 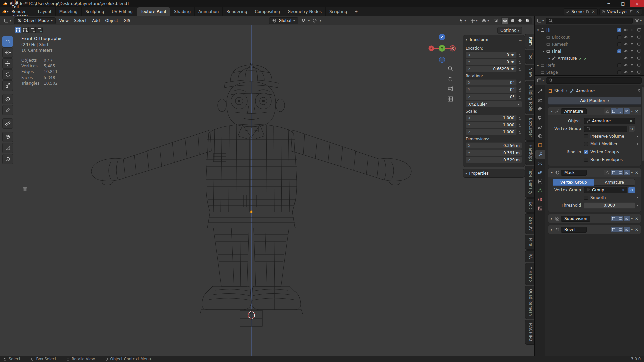 I want to click on sidebar-tab: Item, so click(x=529, y=41).